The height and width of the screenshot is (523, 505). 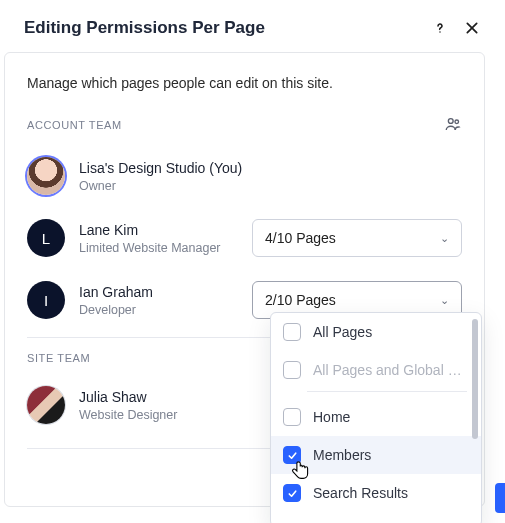 I want to click on page-option-label: All Pages and Global Se…, so click(x=388, y=370).